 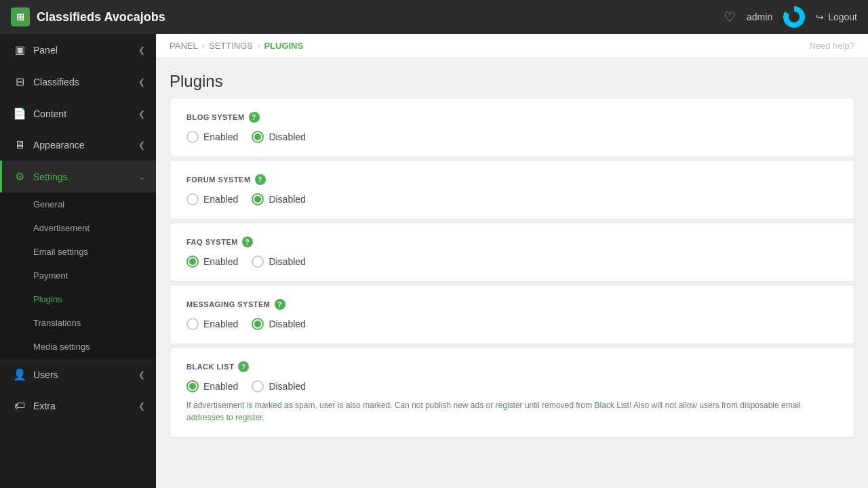 I want to click on submenu-email-settings: Email settings, so click(x=78, y=252).